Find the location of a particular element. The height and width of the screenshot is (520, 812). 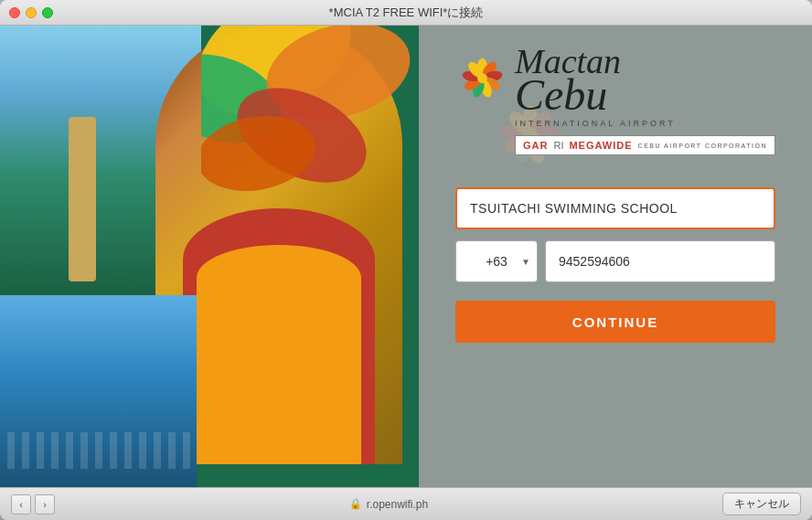

lock-icon: 🔒 is located at coordinates (356, 504).